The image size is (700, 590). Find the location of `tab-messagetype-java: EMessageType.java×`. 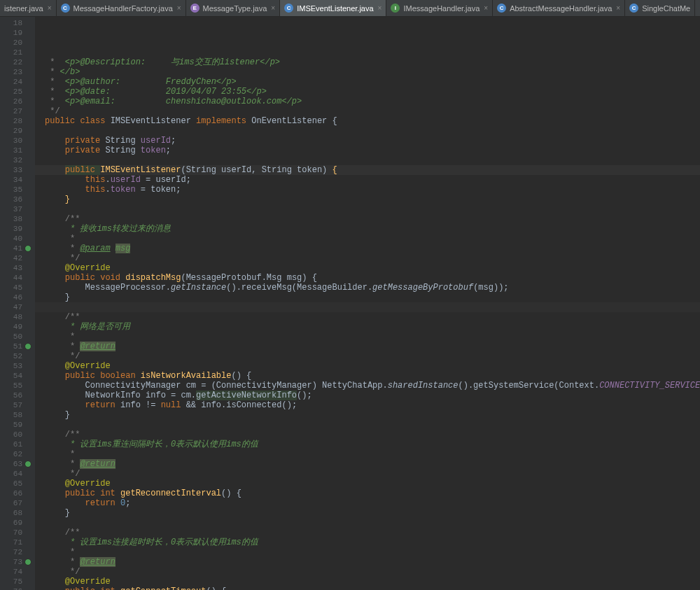

tab-messagetype-java: EMessageType.java× is located at coordinates (234, 8).